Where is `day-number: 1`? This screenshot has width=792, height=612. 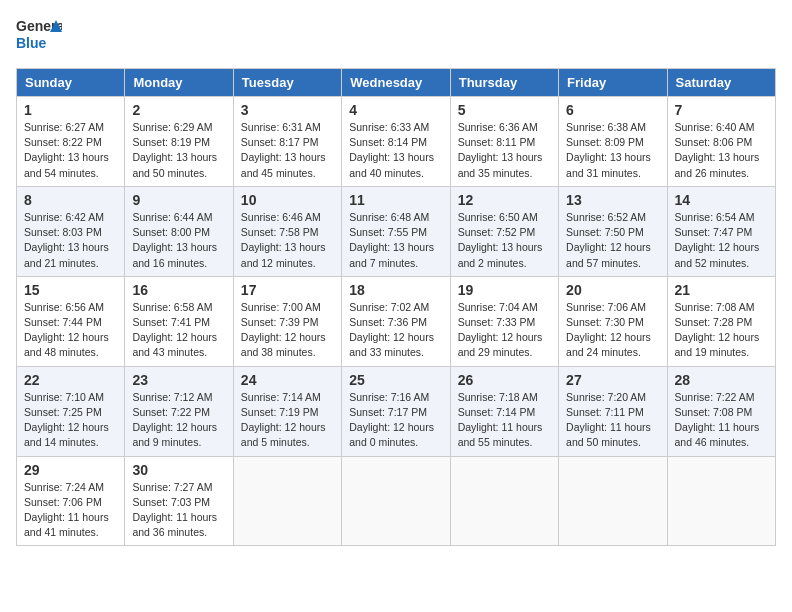 day-number: 1 is located at coordinates (70, 110).